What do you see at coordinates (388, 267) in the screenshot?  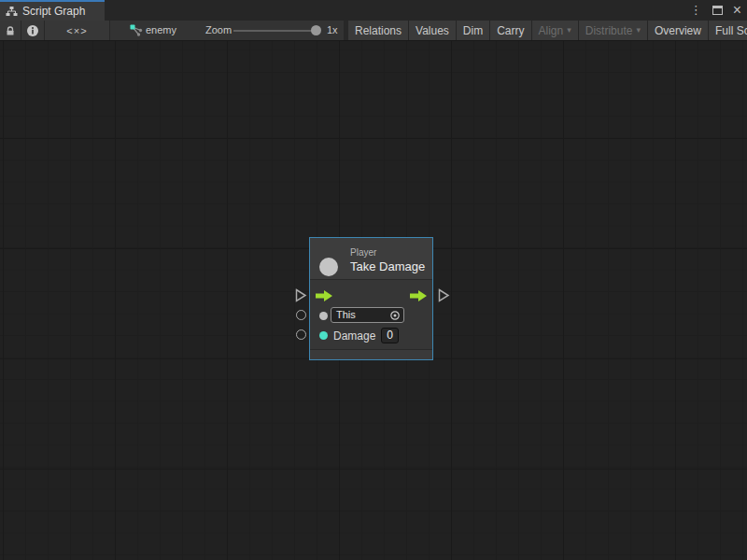 I see `node-title: Take Damage` at bounding box center [388, 267].